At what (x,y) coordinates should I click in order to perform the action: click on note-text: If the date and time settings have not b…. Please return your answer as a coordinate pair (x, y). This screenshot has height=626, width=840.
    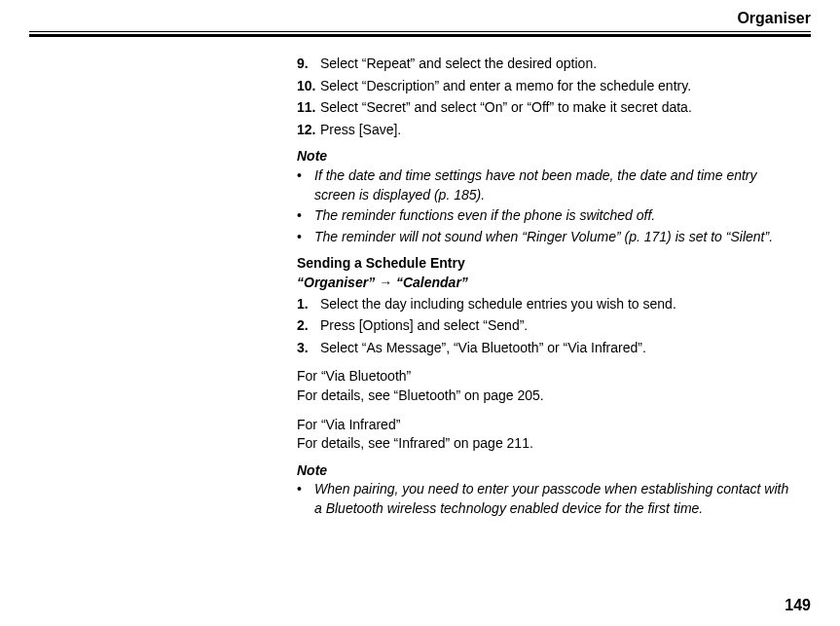
    Looking at the image, I should click on (553, 185).